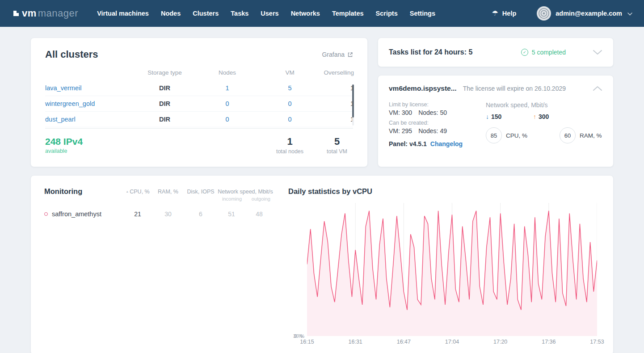  Describe the element at coordinates (266, 13) in the screenshot. I see `main-nav: Virtual machines Nodes Clusters Tasks Us…` at that location.